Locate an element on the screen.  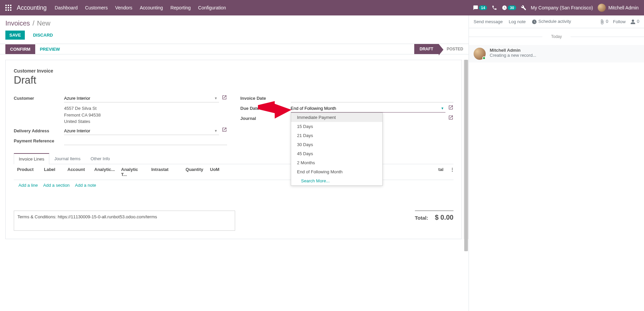
invoice-lines-table: Product Label Account Analytic... Analyt… is located at coordinates (233, 177).